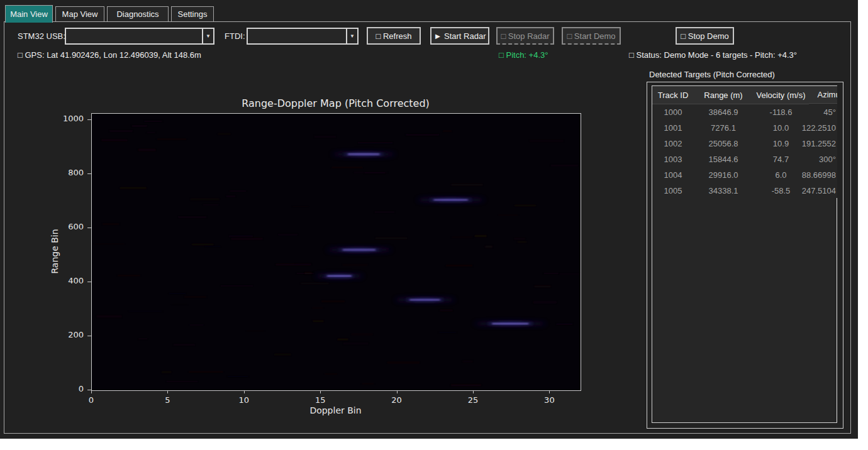 This screenshot has height=450, width=868. What do you see at coordinates (713, 55) in the screenshot?
I see `app-status-text: □ Status: Demo Mode - 6 targets - Pitch:…` at bounding box center [713, 55].